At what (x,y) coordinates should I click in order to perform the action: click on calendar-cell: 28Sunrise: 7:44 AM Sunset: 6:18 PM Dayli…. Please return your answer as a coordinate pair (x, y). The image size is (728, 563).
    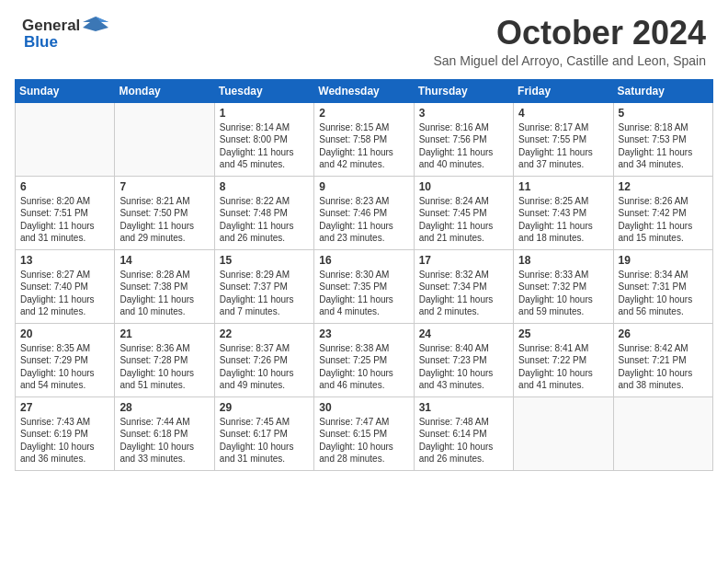
    Looking at the image, I should click on (165, 433).